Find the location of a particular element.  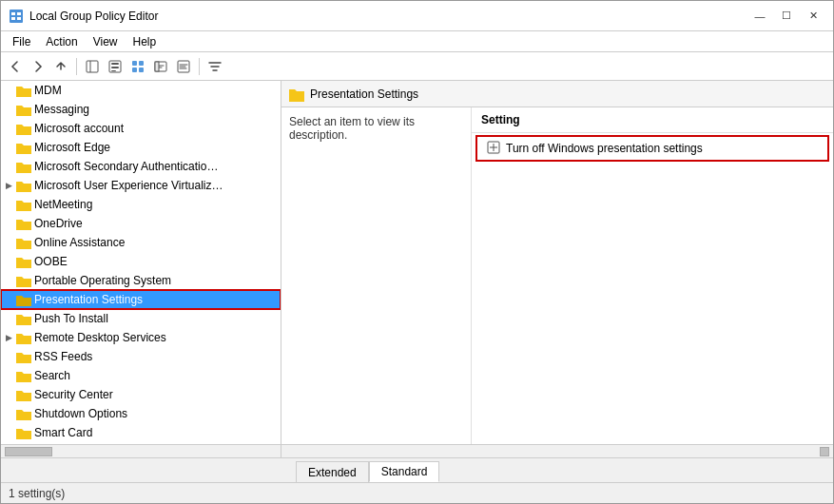

expand-arrow-search is located at coordinates (9, 376).